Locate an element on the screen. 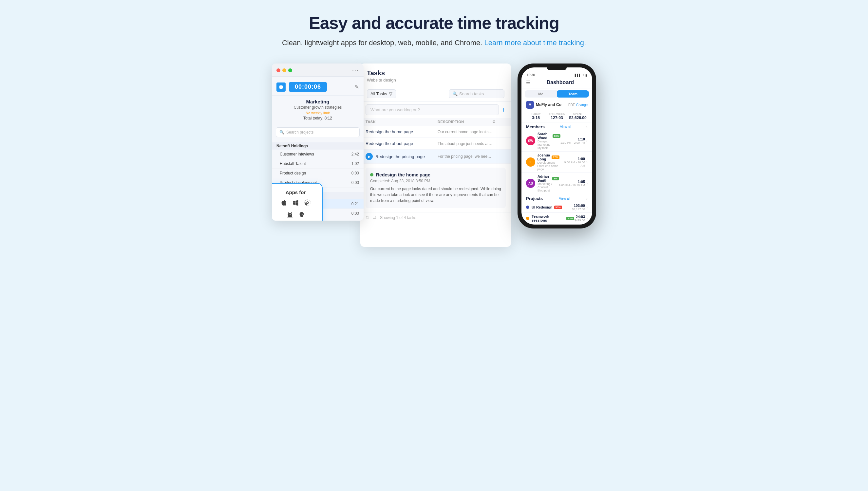 This screenshot has width=868, height=491. stop-button is located at coordinates (281, 87).